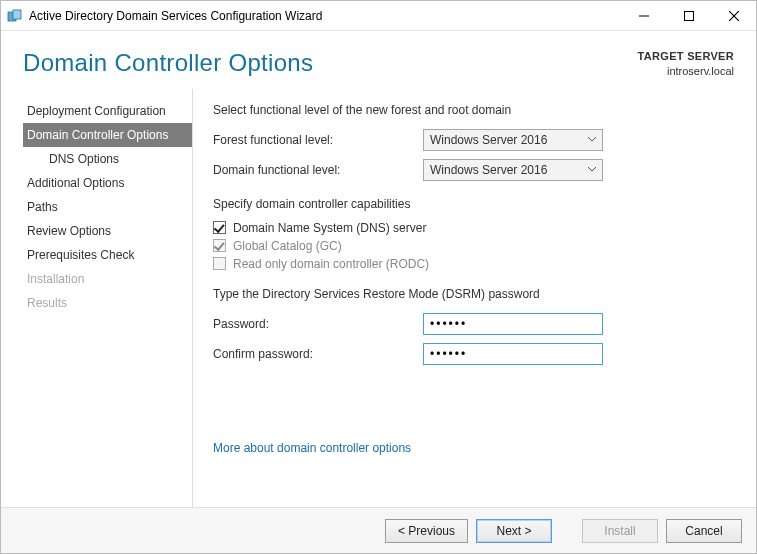  What do you see at coordinates (470, 326) in the screenshot?
I see `dsrm-section: Type the Directory Services Restore Mode…` at bounding box center [470, 326].